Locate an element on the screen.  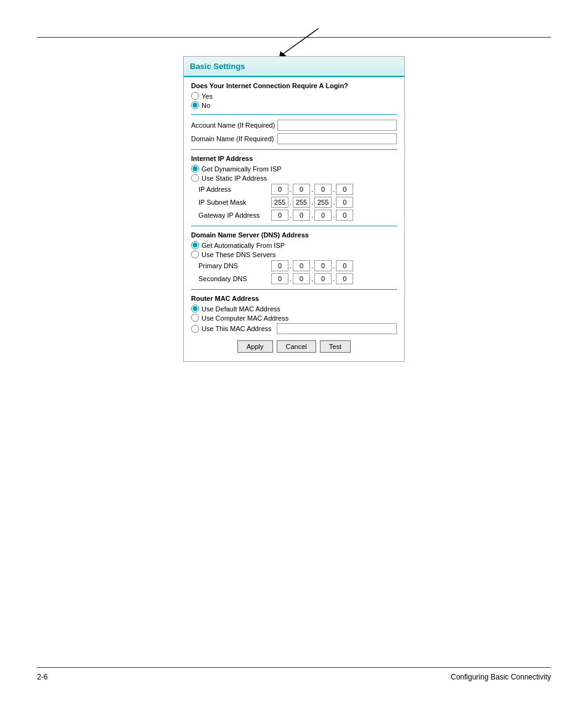
domain-name-input is located at coordinates (337, 139).